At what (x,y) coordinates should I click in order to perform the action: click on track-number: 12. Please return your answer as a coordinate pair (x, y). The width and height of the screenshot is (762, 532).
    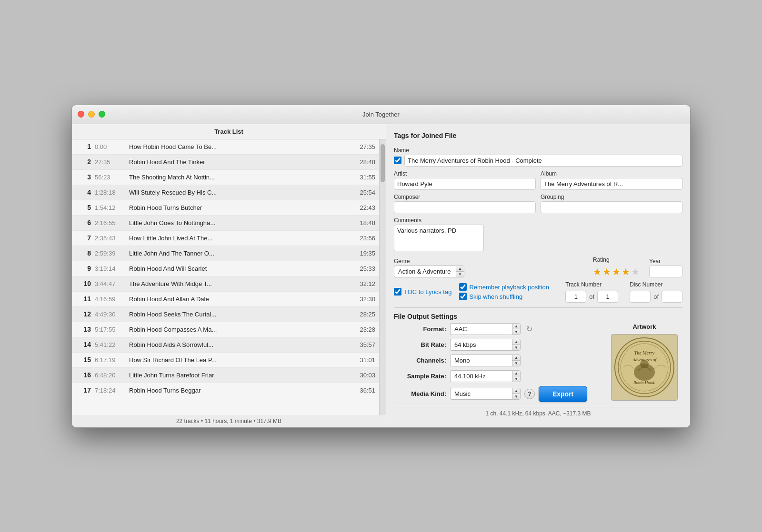
    Looking at the image, I should click on (83, 314).